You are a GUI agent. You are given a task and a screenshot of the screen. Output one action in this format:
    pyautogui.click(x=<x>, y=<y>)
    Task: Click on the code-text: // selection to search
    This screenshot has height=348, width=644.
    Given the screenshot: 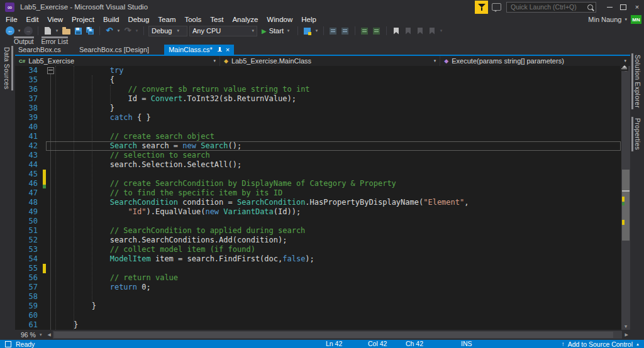 What is the action you would take?
    pyautogui.click(x=338, y=156)
    